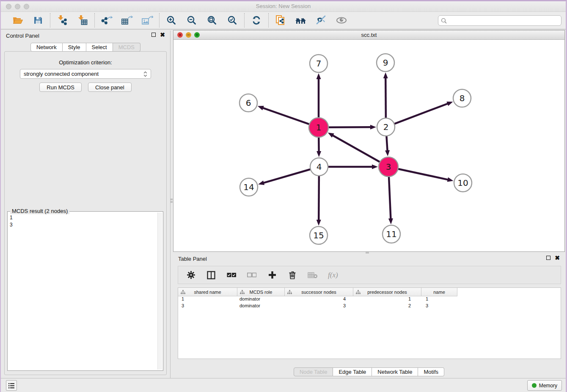 The height and width of the screenshot is (392, 567). I want to click on table-row: 1dominator411, so click(369, 300).